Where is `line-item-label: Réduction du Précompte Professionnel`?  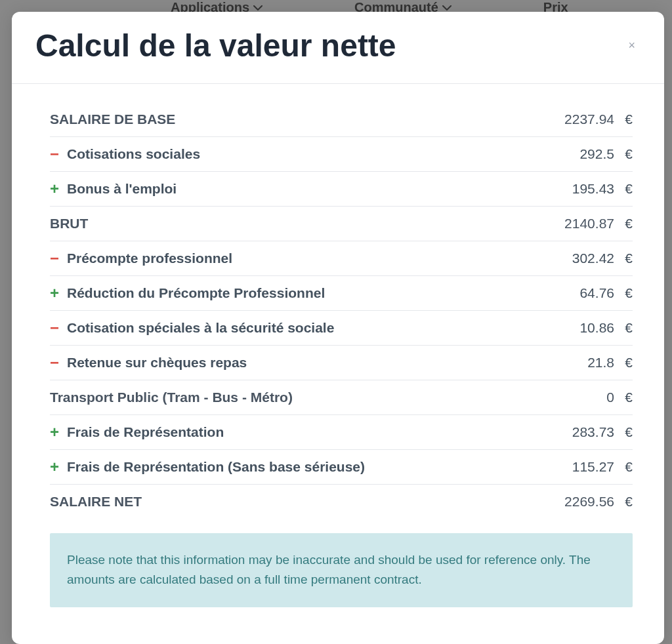 line-item-label: Réduction du Précompte Professionnel is located at coordinates (323, 293).